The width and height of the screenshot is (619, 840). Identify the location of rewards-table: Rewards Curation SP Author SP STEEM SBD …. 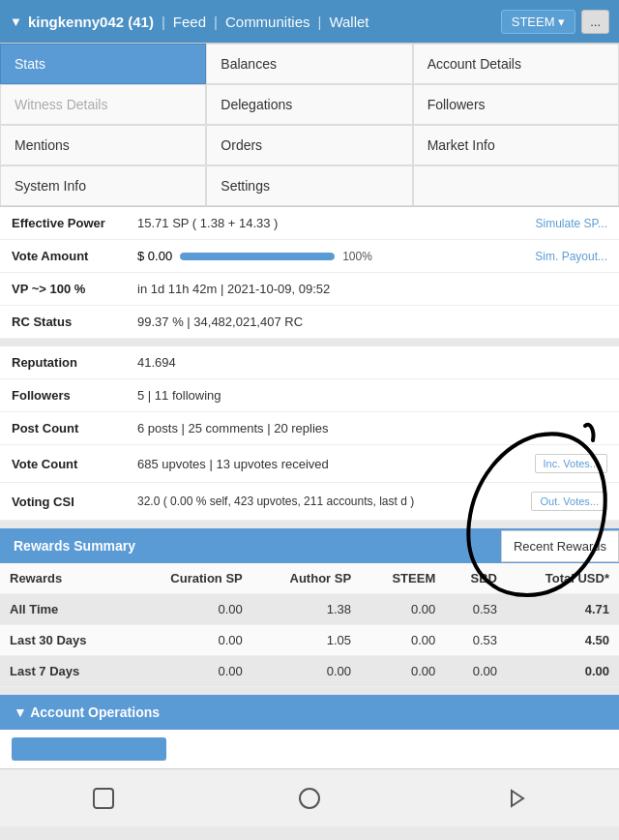
(310, 625).